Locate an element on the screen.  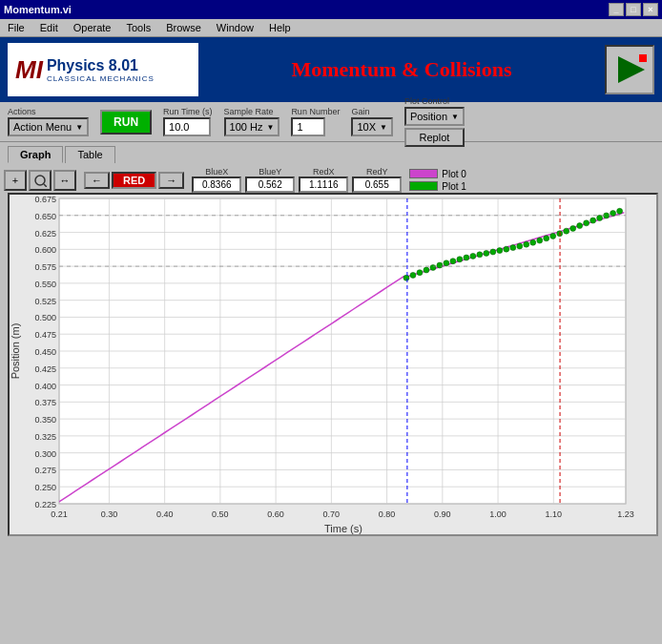
controls-bar: Actions Action Menu ▼ RUN Run Time (s) S… is located at coordinates (331, 122).